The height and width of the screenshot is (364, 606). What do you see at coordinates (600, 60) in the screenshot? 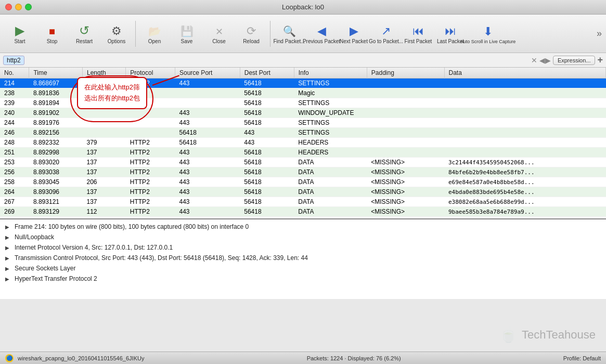
I see `add-filter-button: +` at bounding box center [600, 60].